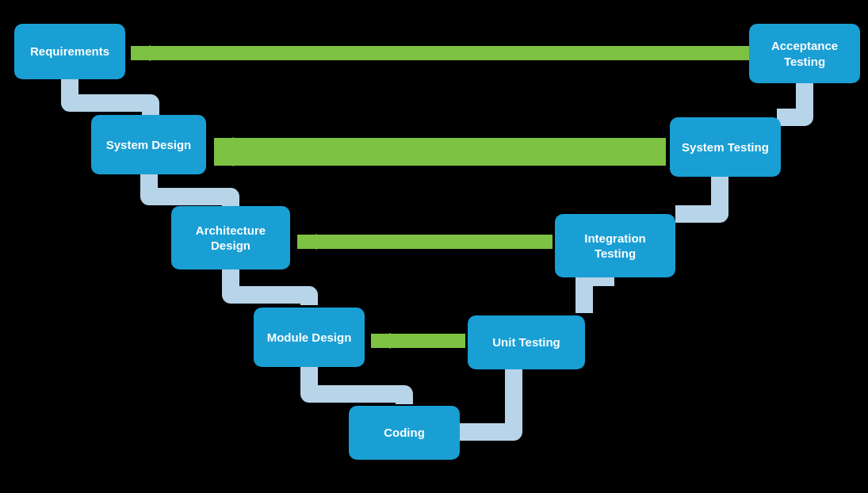  Describe the element at coordinates (70, 52) in the screenshot. I see `requirements-box: Requirements` at that location.